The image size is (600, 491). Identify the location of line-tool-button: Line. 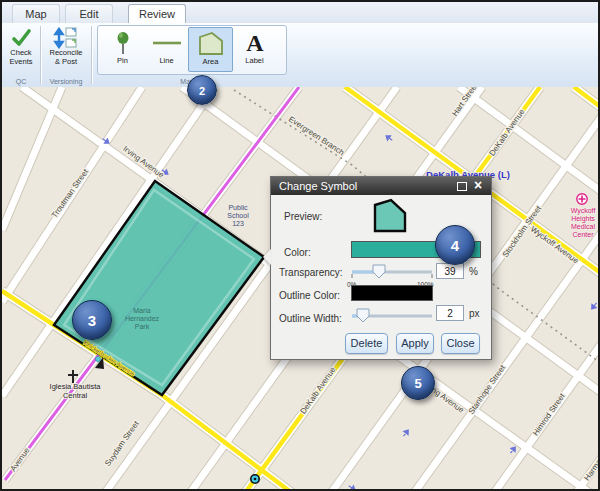
(166, 50).